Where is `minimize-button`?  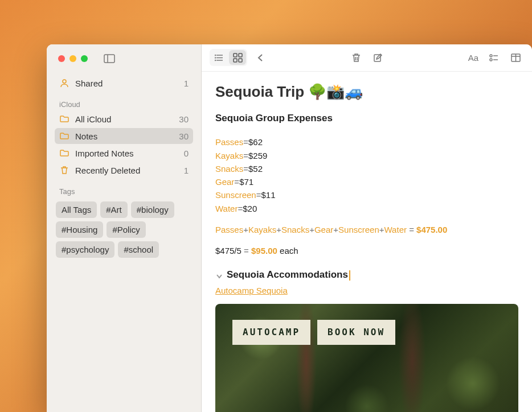 minimize-button is located at coordinates (73, 59).